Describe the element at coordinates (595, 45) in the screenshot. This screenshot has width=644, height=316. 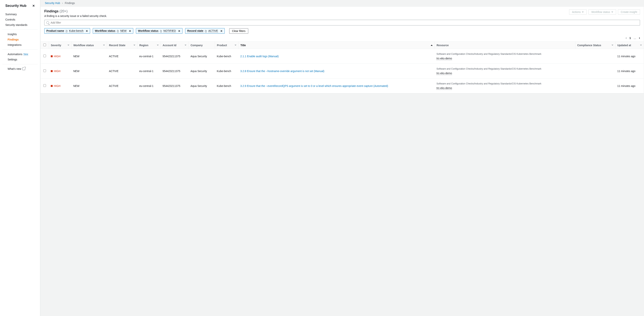
I see `col-compliance: Compliance Status` at that location.